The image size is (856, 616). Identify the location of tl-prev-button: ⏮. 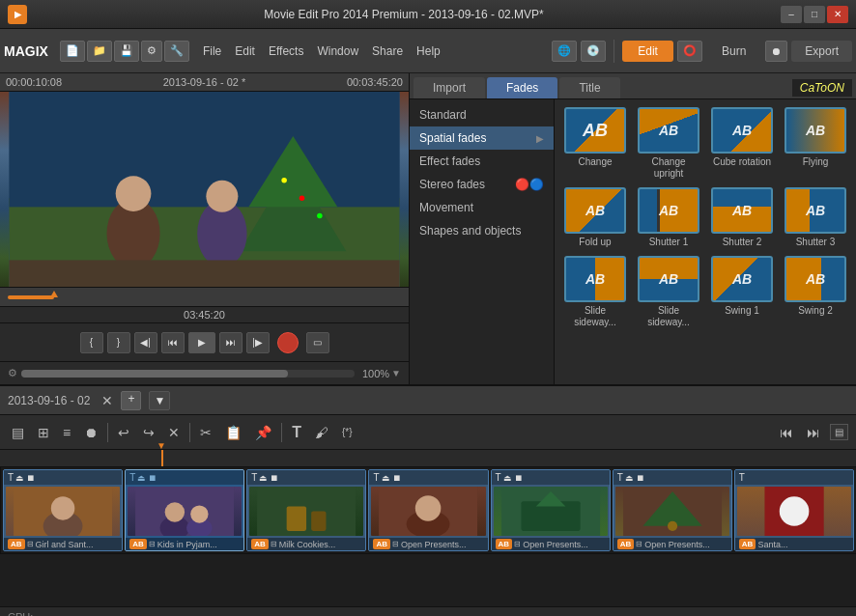
(786, 433).